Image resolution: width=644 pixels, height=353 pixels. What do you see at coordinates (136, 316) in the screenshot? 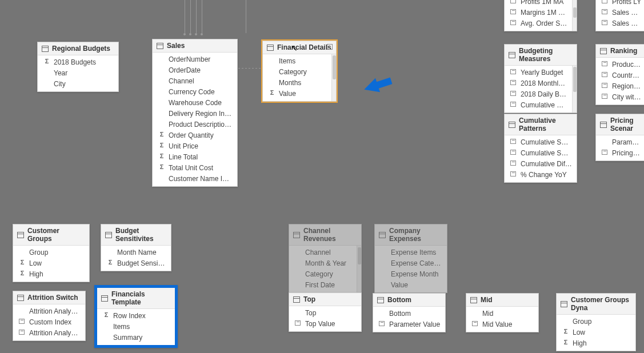
I see `table-financials-template: Financials Template Row Index Items Summ…` at bounding box center [136, 316].